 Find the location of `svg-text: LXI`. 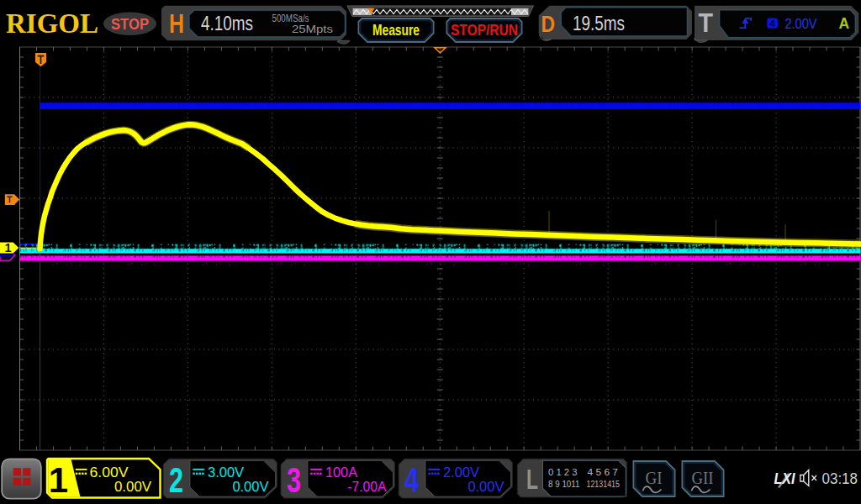

svg-text: LXI is located at coordinates (785, 479).